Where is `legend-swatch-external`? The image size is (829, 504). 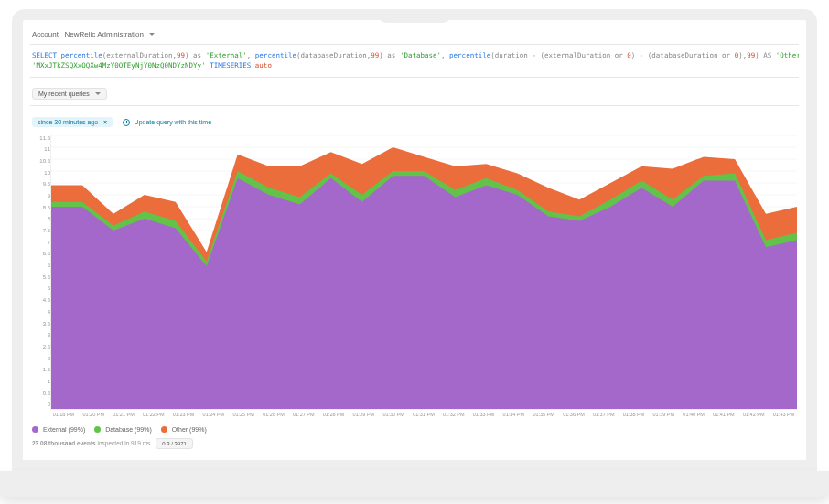 legend-swatch-external is located at coordinates (35, 430).